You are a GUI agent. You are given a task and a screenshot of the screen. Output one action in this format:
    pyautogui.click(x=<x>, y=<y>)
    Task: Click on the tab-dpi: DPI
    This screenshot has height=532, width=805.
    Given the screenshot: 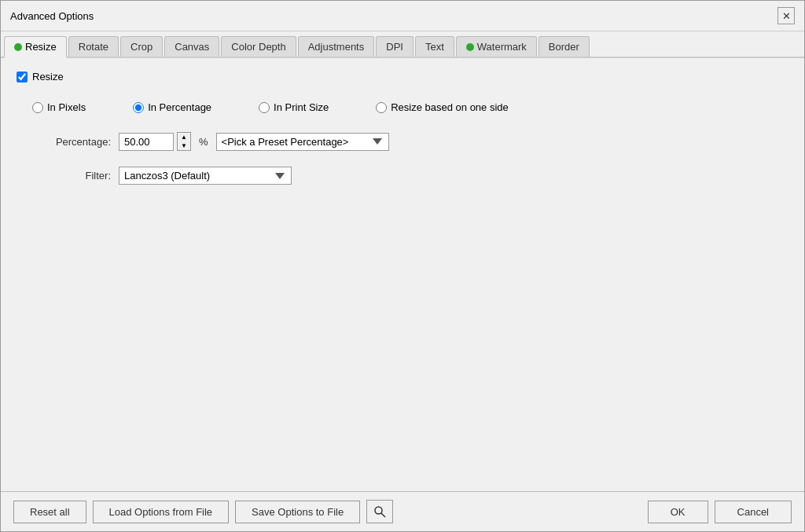 What is the action you would take?
    pyautogui.click(x=395, y=46)
    